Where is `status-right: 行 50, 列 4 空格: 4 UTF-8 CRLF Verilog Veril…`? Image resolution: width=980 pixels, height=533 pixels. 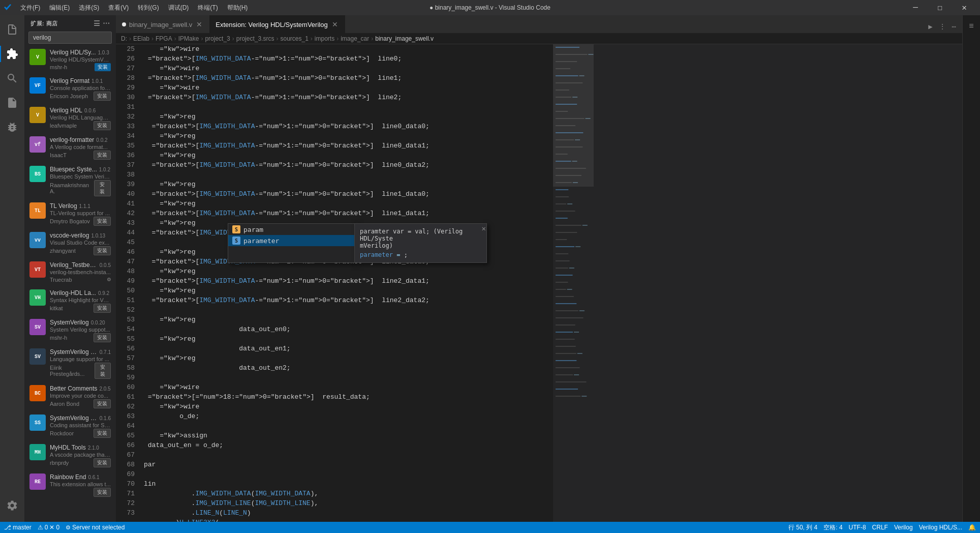 status-right: 行 50, 列 4 空格: 4 UTF-8 CRLF Verilog Veril… is located at coordinates (882, 528).